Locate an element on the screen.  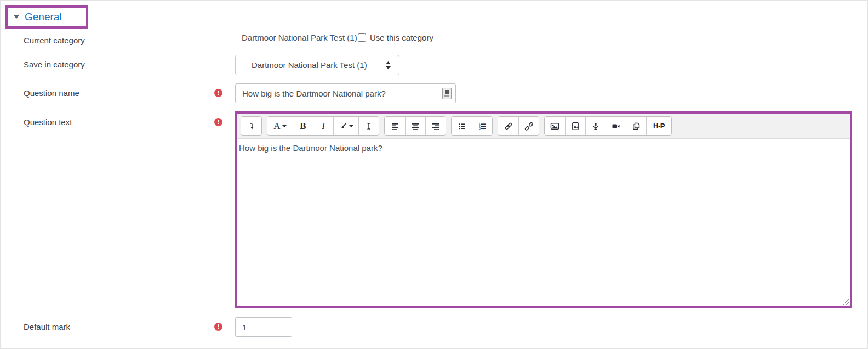
section-title: General is located at coordinates (43, 17).